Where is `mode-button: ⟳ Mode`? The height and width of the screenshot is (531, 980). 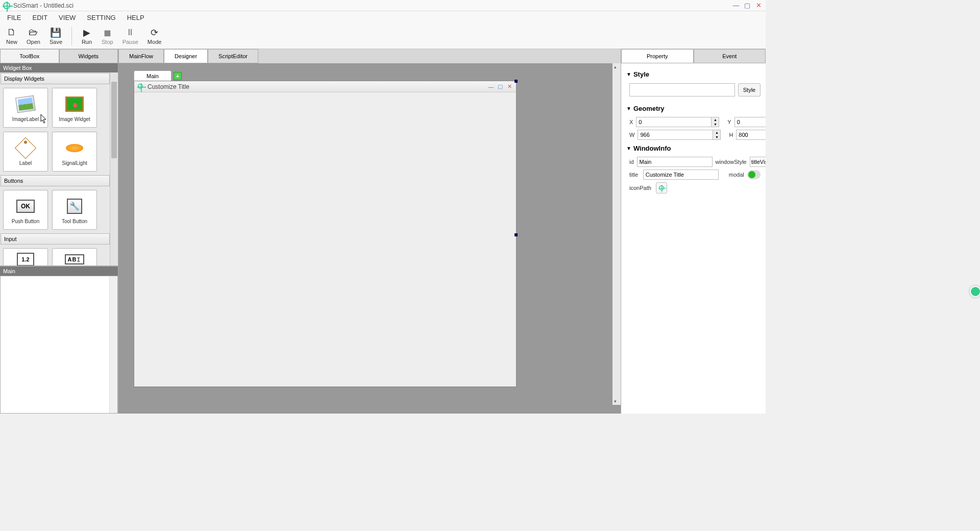 mode-button: ⟳ Mode is located at coordinates (155, 36).